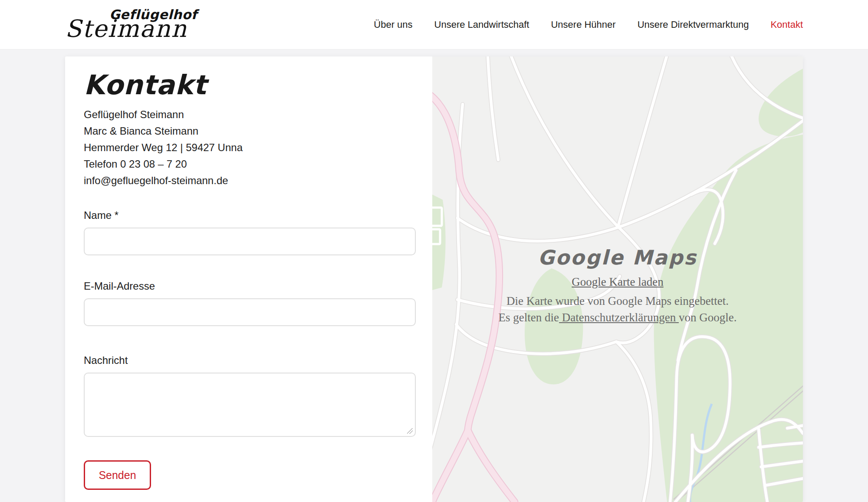 The image size is (868, 502). What do you see at coordinates (250, 405) in the screenshot?
I see `message-textarea` at bounding box center [250, 405].